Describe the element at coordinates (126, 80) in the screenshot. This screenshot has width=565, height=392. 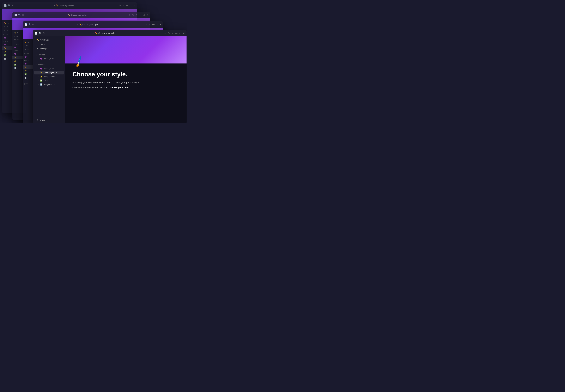
I see `main-content: 🖌️ Choose your style. Is it really your …` at that location.